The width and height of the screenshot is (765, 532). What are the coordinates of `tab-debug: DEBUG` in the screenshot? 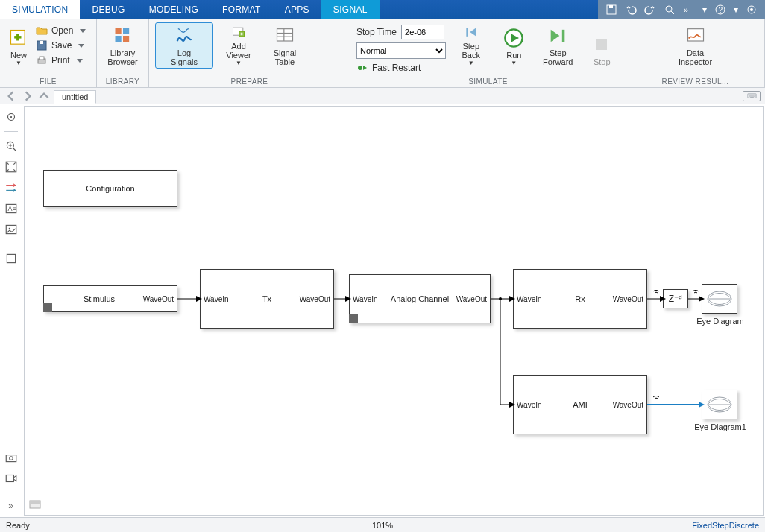 It's located at (108, 10).